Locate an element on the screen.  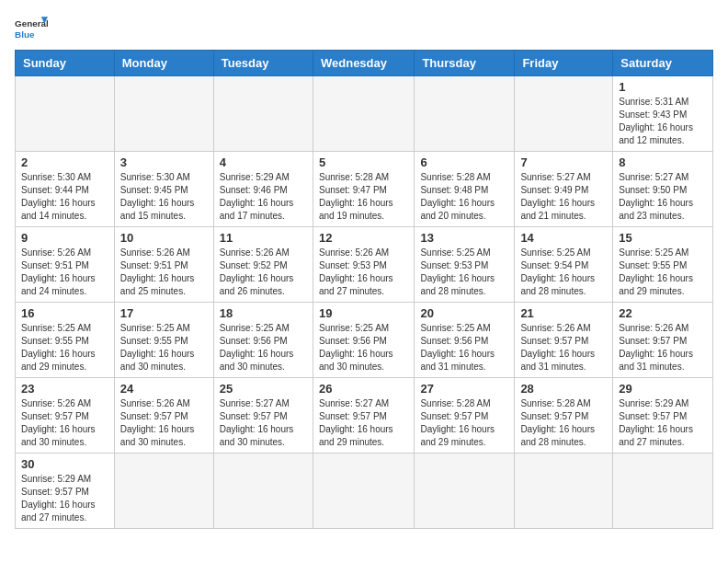
weekday-header-sunday: Sunday is located at coordinates (65, 63).